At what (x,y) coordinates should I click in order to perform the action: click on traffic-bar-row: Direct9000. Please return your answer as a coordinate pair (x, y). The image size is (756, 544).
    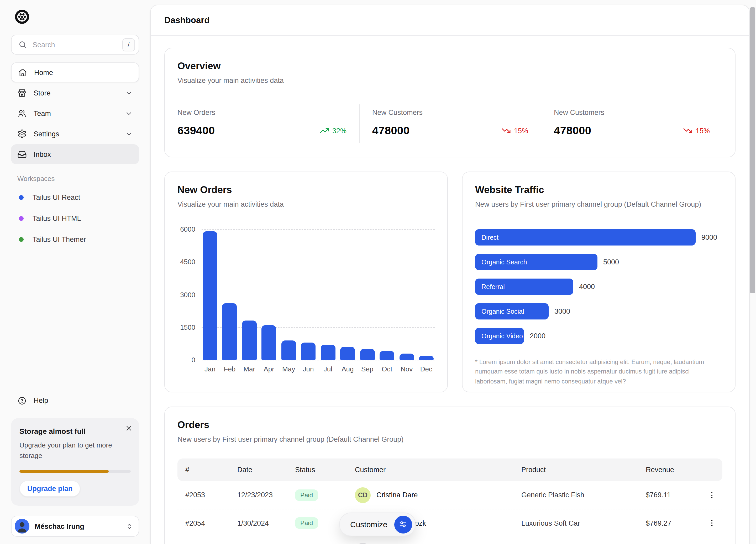
    Looking at the image, I should click on (599, 237).